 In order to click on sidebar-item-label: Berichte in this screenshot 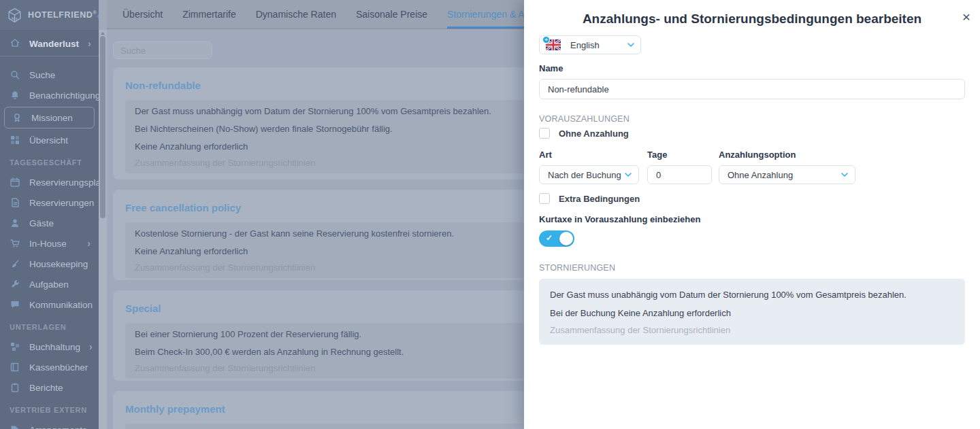, I will do `click(46, 388)`.